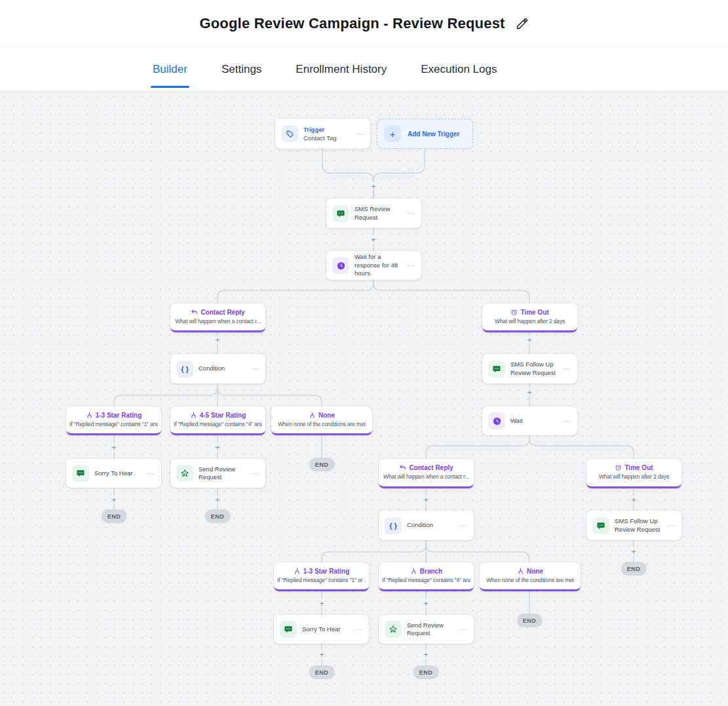 This screenshot has height=706, width=728. What do you see at coordinates (241, 69) in the screenshot?
I see `tab-settings-label: Settings` at bounding box center [241, 69].